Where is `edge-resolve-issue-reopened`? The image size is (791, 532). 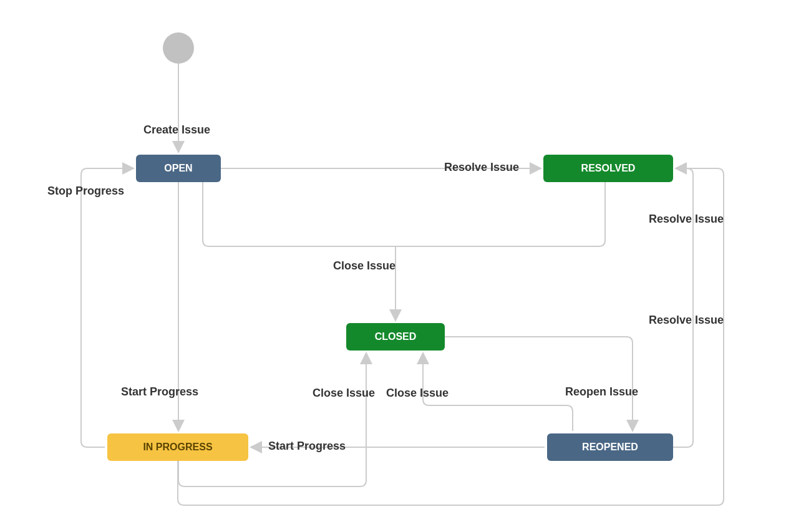 edge-resolve-issue-reopened is located at coordinates (683, 308).